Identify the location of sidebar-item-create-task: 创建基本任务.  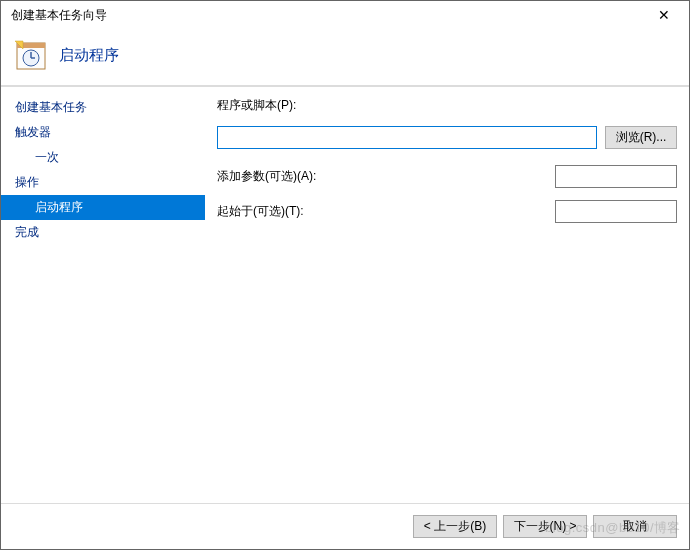
(103, 108).